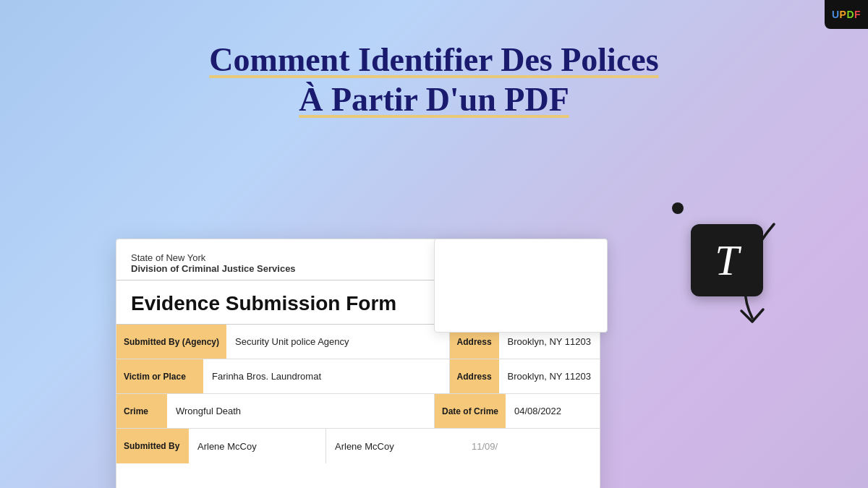 Image resolution: width=868 pixels, height=488 pixels. Describe the element at coordinates (358, 446) in the screenshot. I see `form-row-submitted-by: Submitted By Arlene McCoy Arlene McCoy 1…` at that location.